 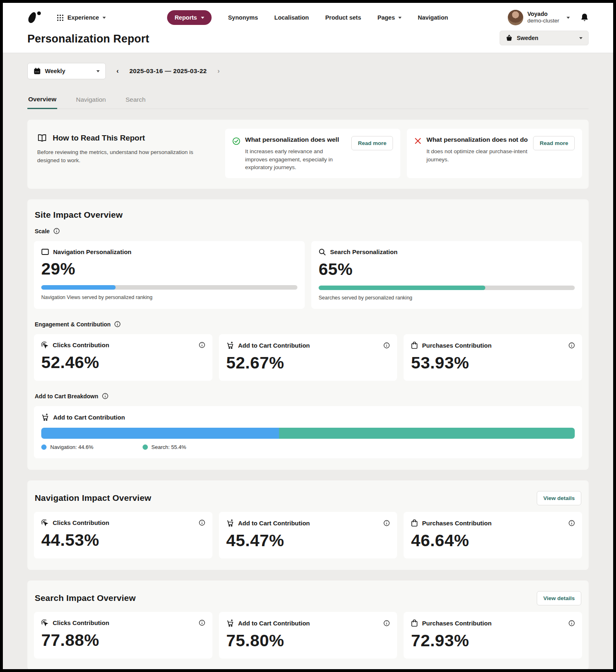 What do you see at coordinates (45, 252) in the screenshot?
I see `browser-window-icon` at bounding box center [45, 252].